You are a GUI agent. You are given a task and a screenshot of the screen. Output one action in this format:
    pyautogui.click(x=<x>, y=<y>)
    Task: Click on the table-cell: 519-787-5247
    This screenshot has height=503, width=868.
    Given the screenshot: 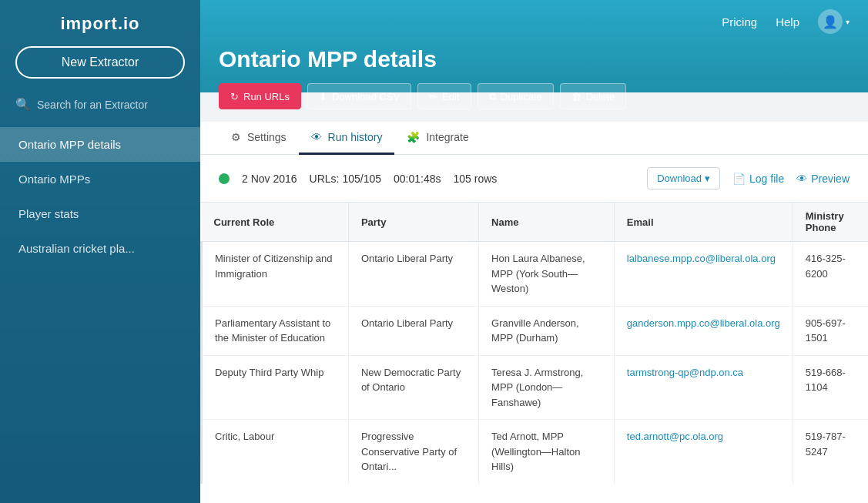 What is the action you would take?
    pyautogui.click(x=830, y=451)
    